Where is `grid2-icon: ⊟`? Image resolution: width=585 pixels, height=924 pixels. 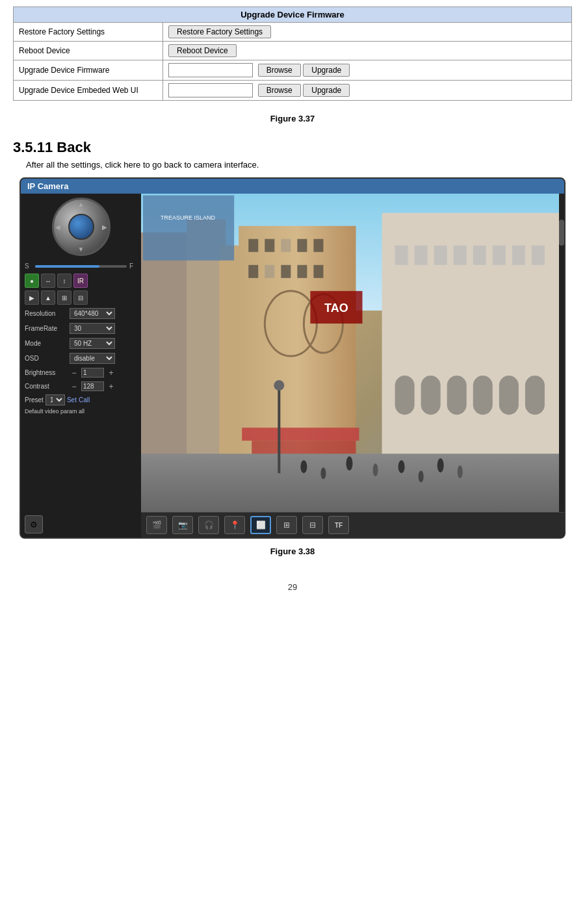 grid2-icon: ⊟ is located at coordinates (313, 525).